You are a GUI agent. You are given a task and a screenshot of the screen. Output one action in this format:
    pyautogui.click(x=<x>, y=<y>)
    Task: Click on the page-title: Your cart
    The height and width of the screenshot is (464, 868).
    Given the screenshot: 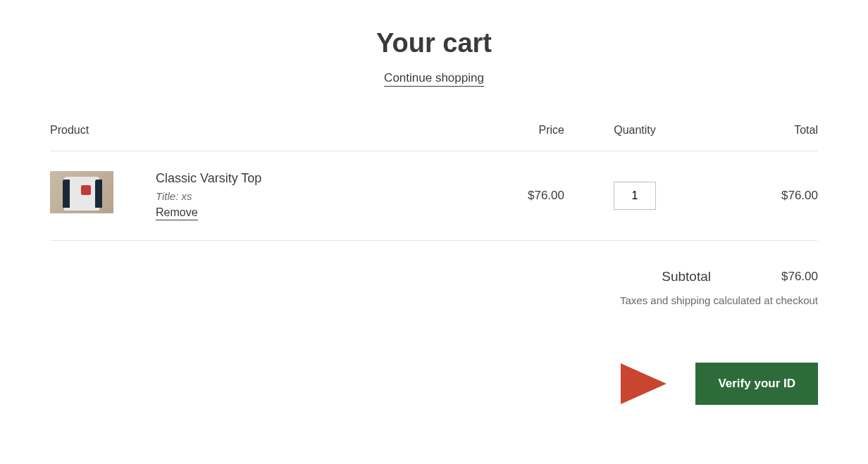 What is the action you would take?
    pyautogui.click(x=434, y=44)
    